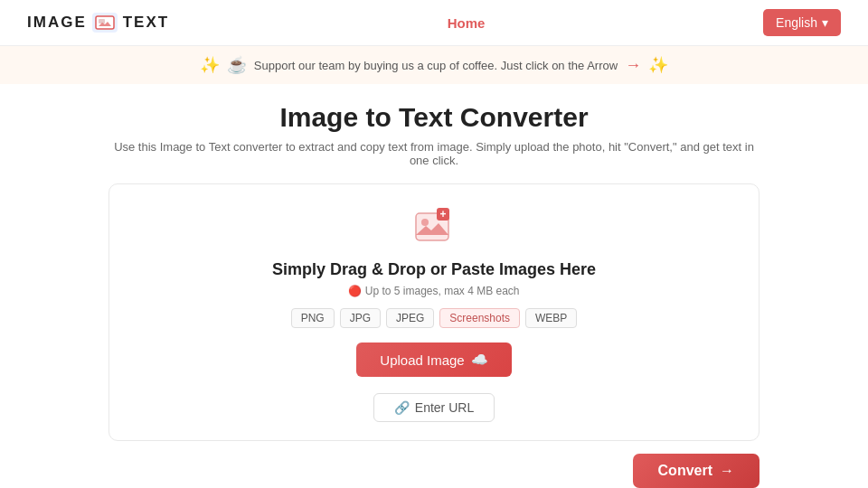 The width and height of the screenshot is (868, 488). What do you see at coordinates (658, 65) in the screenshot?
I see `banner-emoji-right: ✨` at bounding box center [658, 65].